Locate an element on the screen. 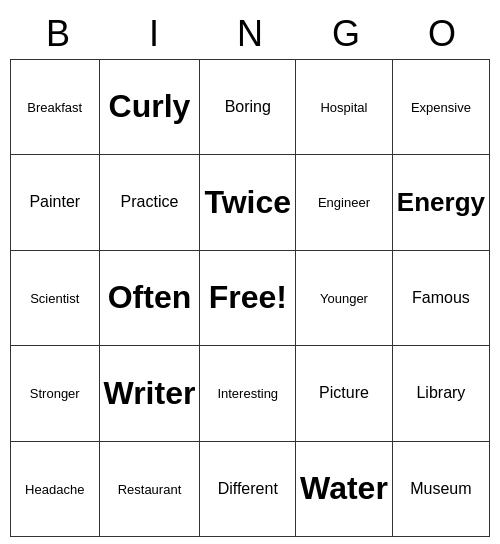 The width and height of the screenshot is (500, 544). cell-text: Museum is located at coordinates (440, 489).